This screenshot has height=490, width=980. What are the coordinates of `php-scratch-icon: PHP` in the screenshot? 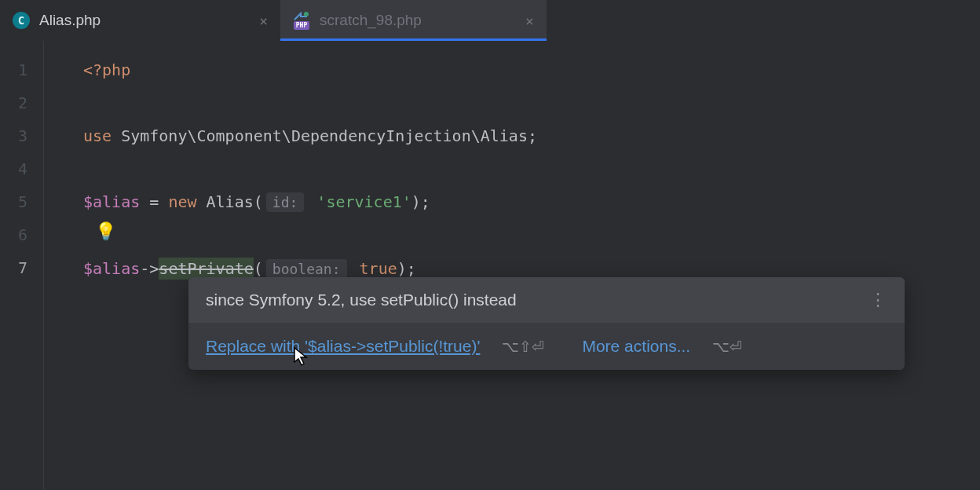 It's located at (302, 20).